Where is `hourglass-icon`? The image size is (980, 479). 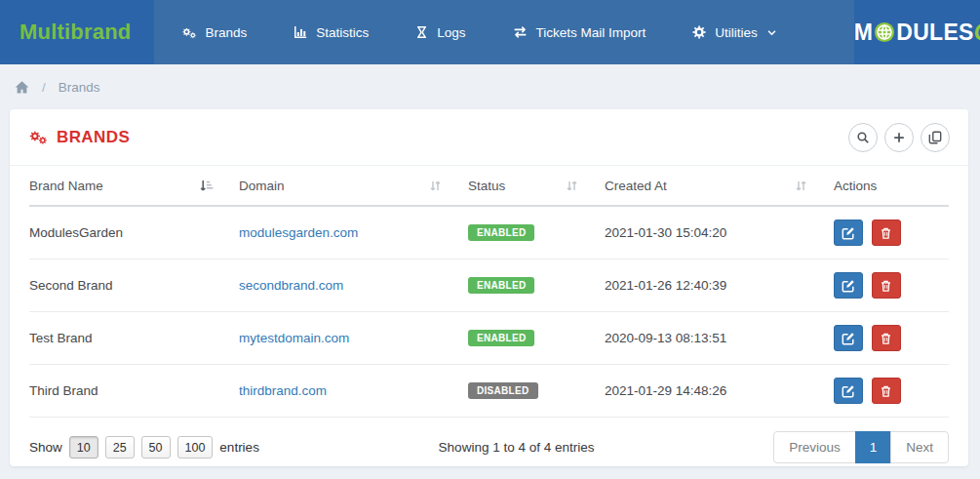 hourglass-icon is located at coordinates (421, 32).